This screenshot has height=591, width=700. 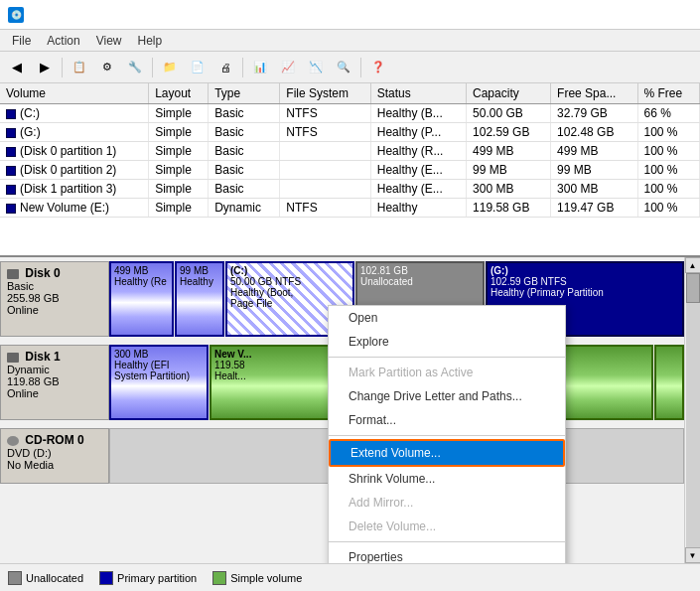 What do you see at coordinates (447, 554) in the screenshot?
I see `ctx-properties: Properties` at bounding box center [447, 554].